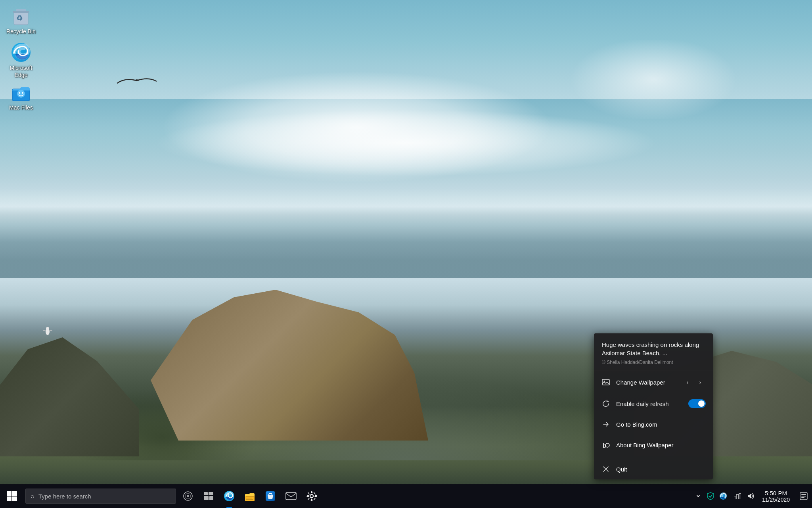 Image resolution: width=812 pixels, height=508 pixels. I want to click on edge-label: Microsoft Edge, so click(21, 71).